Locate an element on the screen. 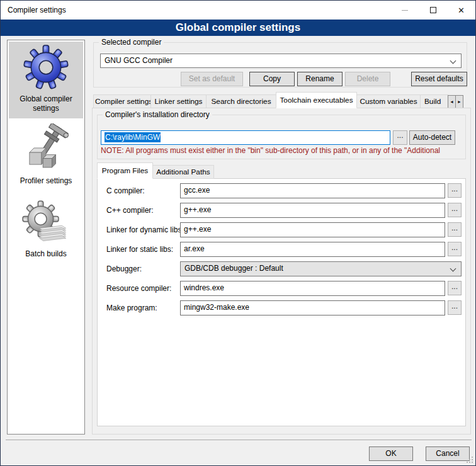  tab-search-directories: Search directories is located at coordinates (241, 101).